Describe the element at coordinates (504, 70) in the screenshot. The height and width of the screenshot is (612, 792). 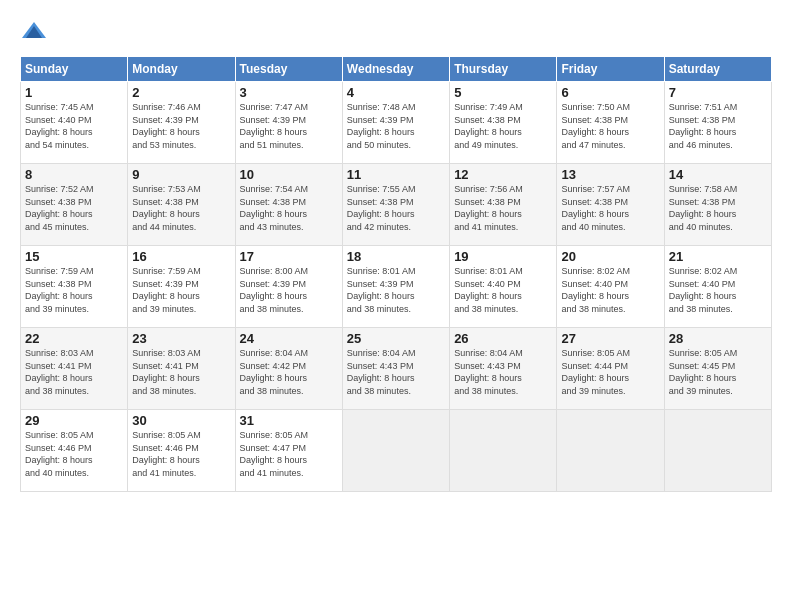
I see `calendar-header-thursday: Thursday` at that location.